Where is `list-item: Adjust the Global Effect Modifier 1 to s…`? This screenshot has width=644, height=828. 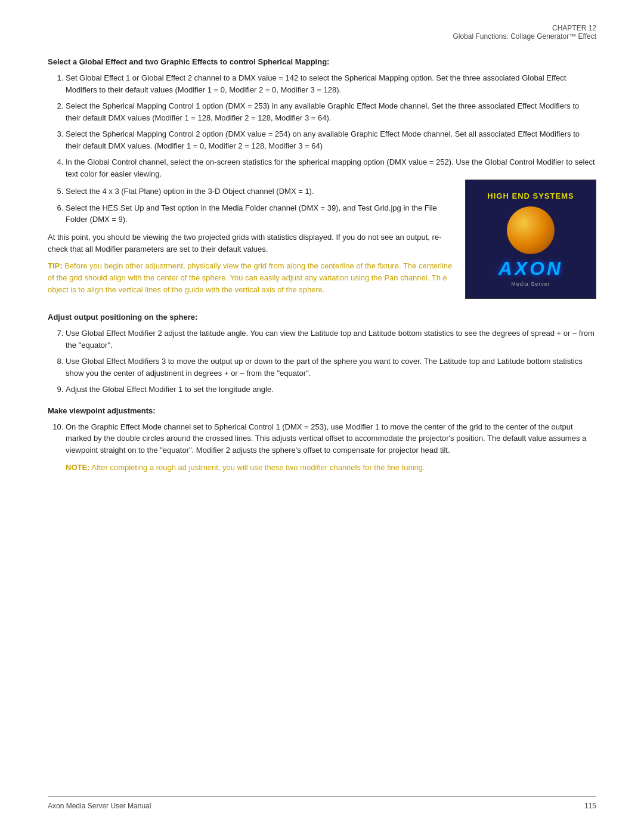
list-item: Adjust the Global Effect Modifier 1 to s… is located at coordinates (331, 390).